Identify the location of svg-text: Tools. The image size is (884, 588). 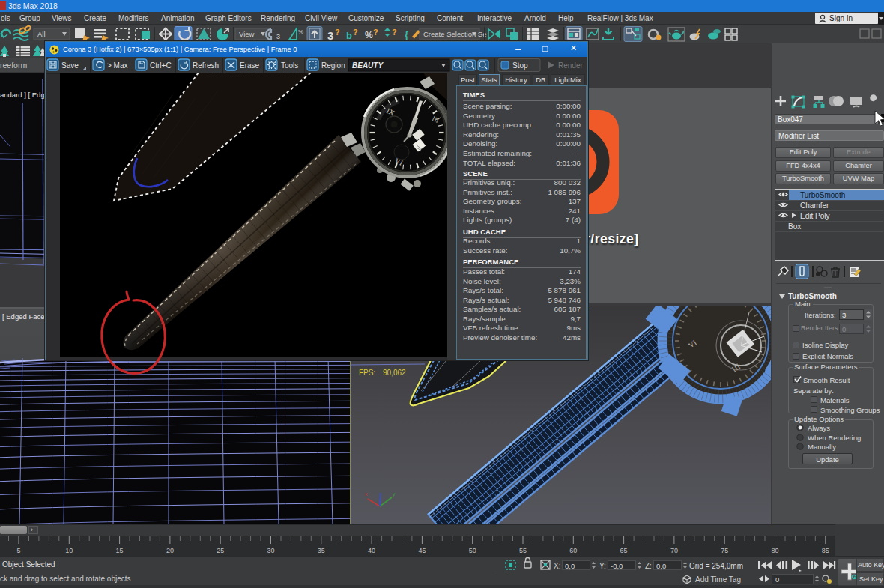
(289, 66).